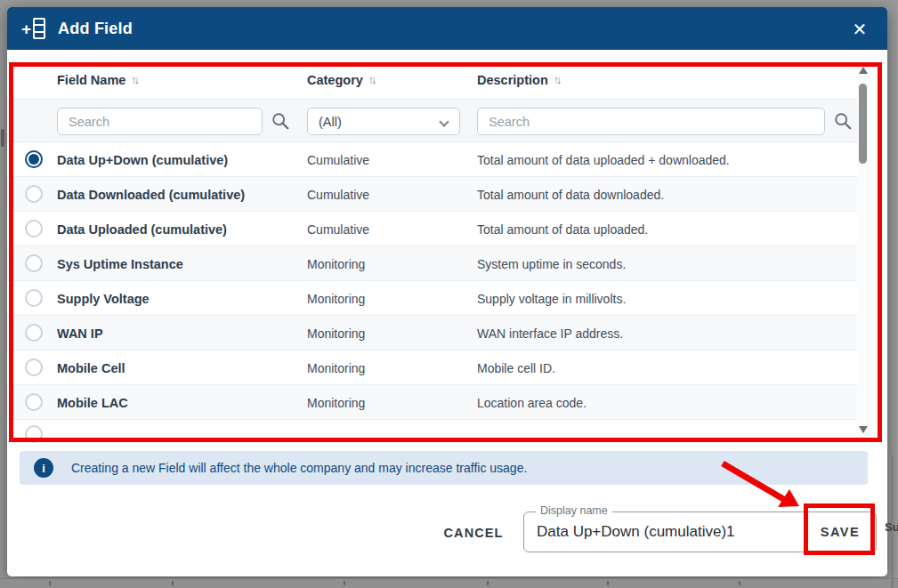 This screenshot has height=588, width=898. What do you see at coordinates (532, 402) in the screenshot?
I see `description-cell: Location area code.` at bounding box center [532, 402].